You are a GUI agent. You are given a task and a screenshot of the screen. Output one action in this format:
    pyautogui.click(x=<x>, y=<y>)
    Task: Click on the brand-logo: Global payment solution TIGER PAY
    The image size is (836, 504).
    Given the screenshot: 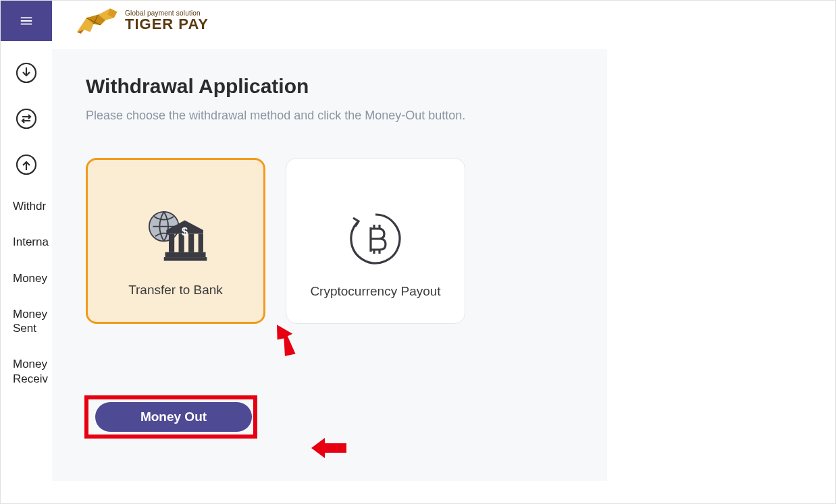 What is the action you would take?
    pyautogui.click(x=140, y=22)
    